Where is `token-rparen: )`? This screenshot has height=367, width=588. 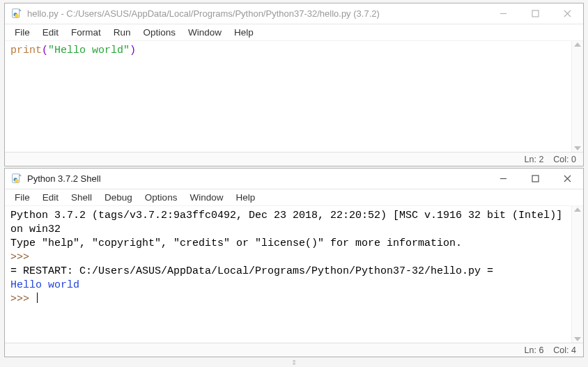
token-rparen: ) is located at coordinates (132, 50).